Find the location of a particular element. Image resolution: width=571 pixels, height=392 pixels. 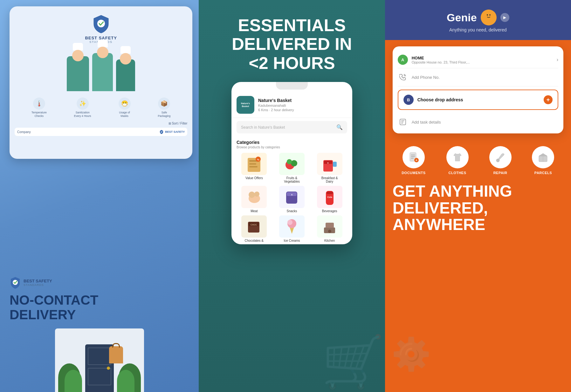

company-label: Company is located at coordinates (24, 132).